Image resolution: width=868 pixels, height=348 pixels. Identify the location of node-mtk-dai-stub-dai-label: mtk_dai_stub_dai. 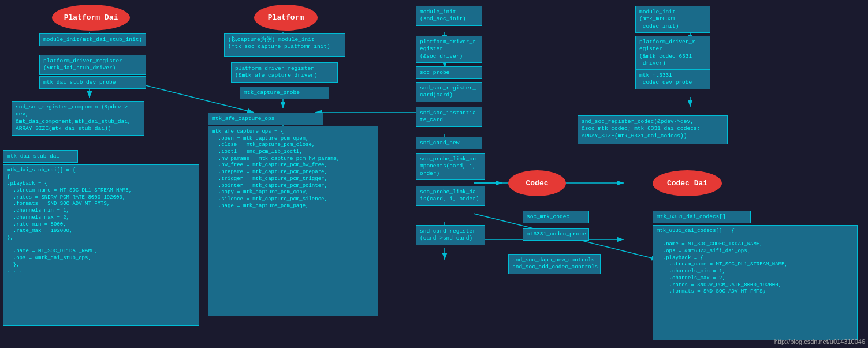
(40, 156).